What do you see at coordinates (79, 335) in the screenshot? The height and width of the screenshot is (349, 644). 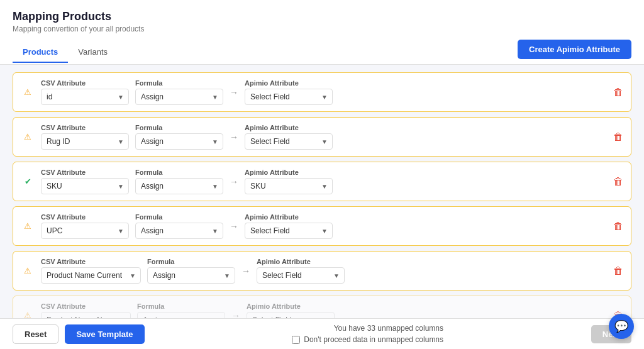 I see `footer-actions: Reset Save Template` at bounding box center [79, 335].